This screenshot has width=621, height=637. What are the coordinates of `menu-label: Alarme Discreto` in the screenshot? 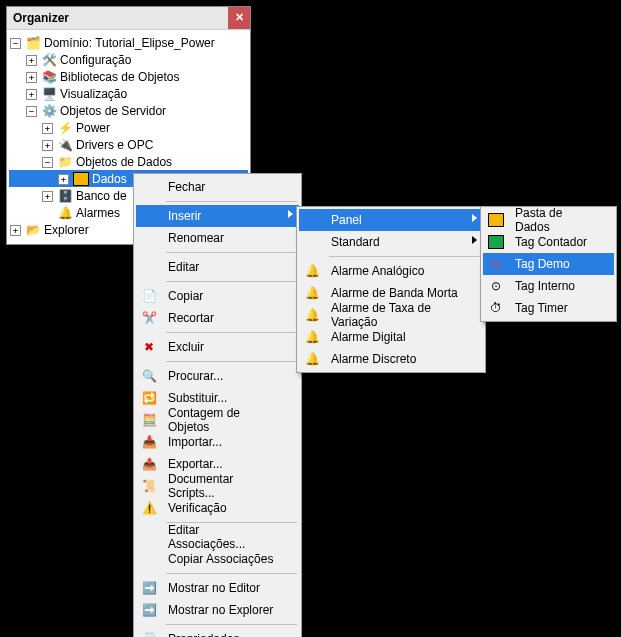 It's located at (374, 359).